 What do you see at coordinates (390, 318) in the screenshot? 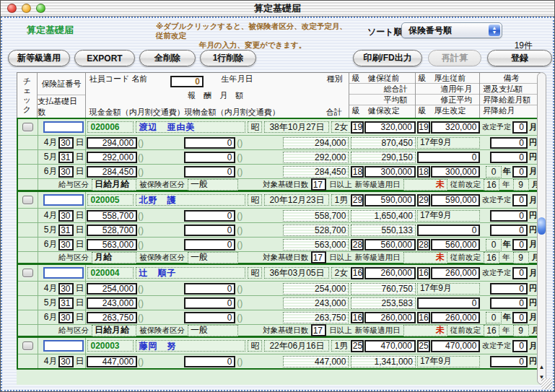
I see `kenpo-new-amount: 260,000` at bounding box center [390, 318].